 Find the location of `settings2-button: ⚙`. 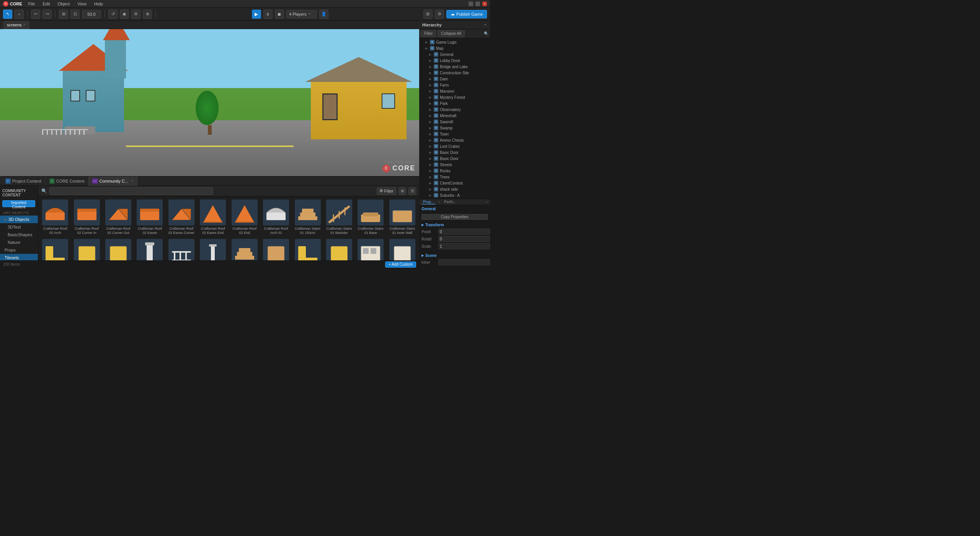

settings2-button: ⚙ is located at coordinates (439, 14).